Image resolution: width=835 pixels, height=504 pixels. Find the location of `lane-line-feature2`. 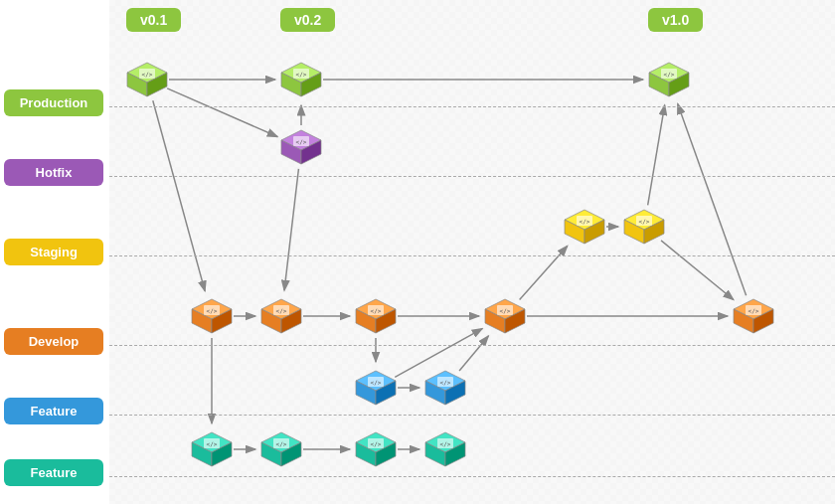

lane-line-feature2 is located at coordinates (472, 477).